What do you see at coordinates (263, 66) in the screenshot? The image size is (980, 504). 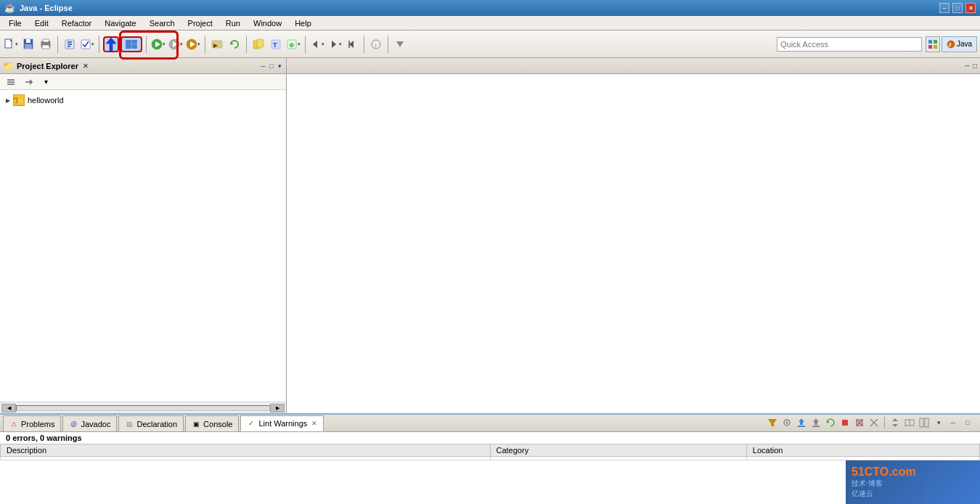 I see `sidebar-minimize-btn: ─` at bounding box center [263, 66].